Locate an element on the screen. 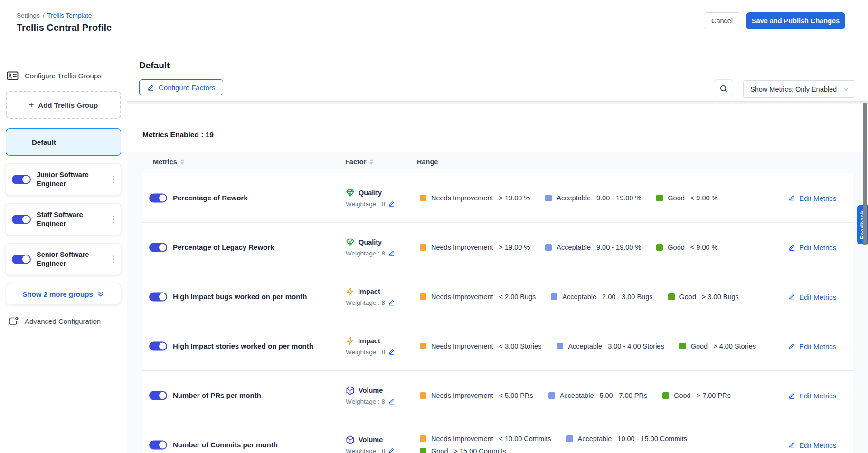 This screenshot has height=453, width=868. range-chip: Needs Improvement< 3.00 Stories is located at coordinates (481, 346).